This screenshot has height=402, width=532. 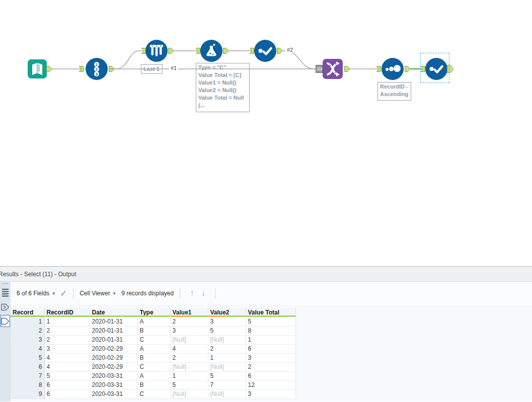 I want to click on connection-label-1-text: #1, so click(x=174, y=68).